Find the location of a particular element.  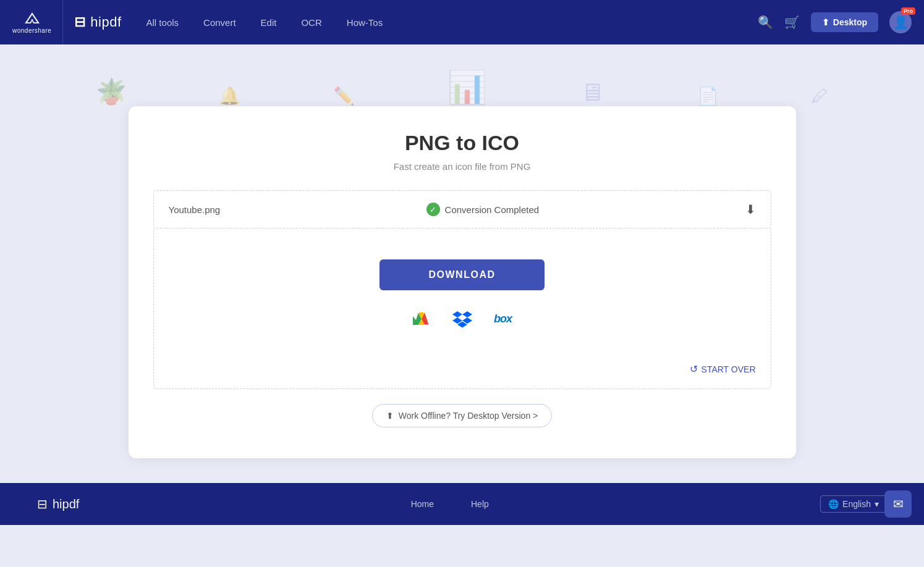

desktop-banner: ⬆ Work Offline? Try Desktop Version > is located at coordinates (462, 416).